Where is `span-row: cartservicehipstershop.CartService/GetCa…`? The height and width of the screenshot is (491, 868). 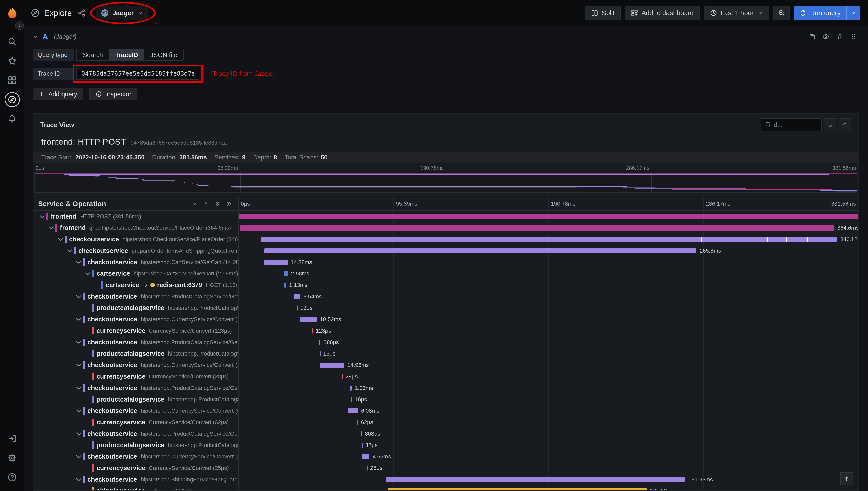 span-row: cartservicehipstershop.CartService/GetCa… is located at coordinates (446, 273).